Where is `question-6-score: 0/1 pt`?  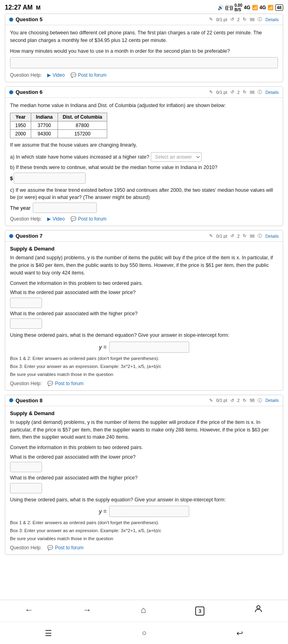 question-6-score: 0/1 pt is located at coordinates (222, 92).